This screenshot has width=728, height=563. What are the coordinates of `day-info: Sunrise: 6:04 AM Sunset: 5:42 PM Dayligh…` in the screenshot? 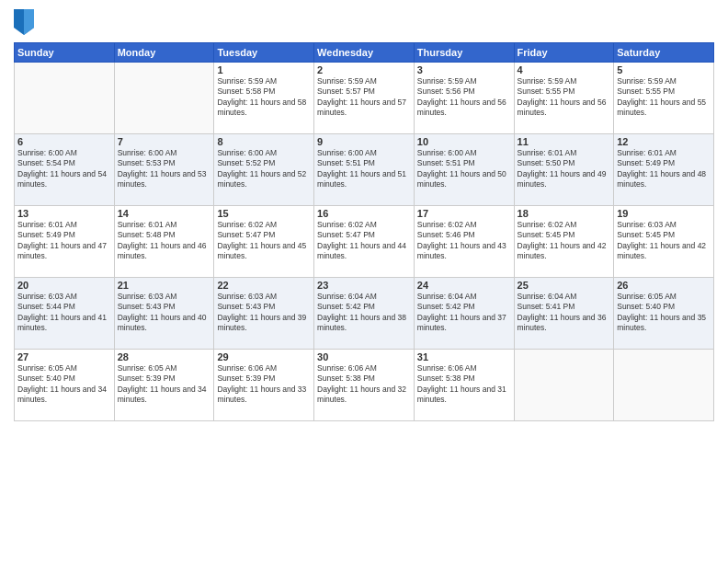 It's located at (464, 313).